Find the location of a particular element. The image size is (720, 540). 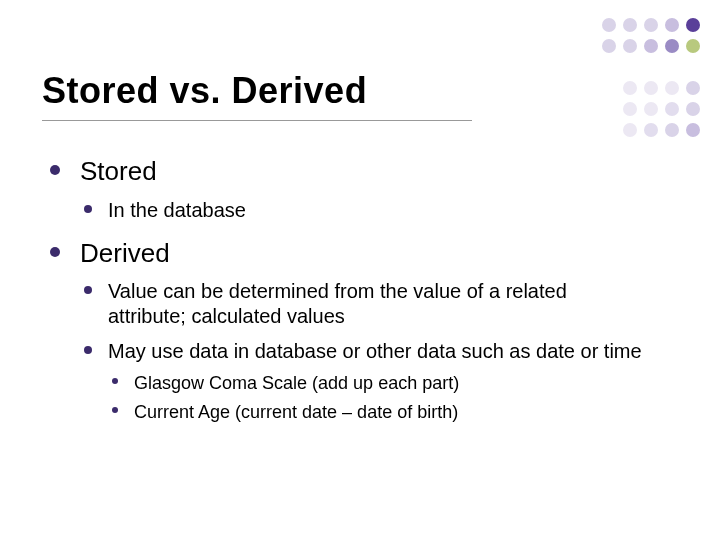

bullet-text: Current Age (current date – date of birt… is located at coordinates (296, 412).